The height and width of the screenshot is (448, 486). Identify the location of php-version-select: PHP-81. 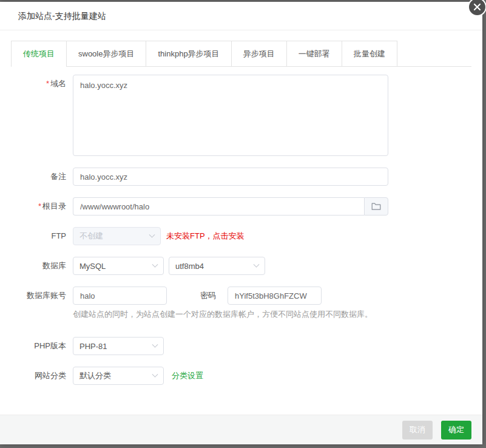
(118, 346).